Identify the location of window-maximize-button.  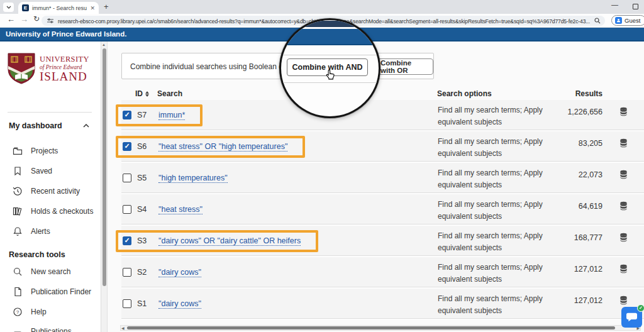
(635, 6).